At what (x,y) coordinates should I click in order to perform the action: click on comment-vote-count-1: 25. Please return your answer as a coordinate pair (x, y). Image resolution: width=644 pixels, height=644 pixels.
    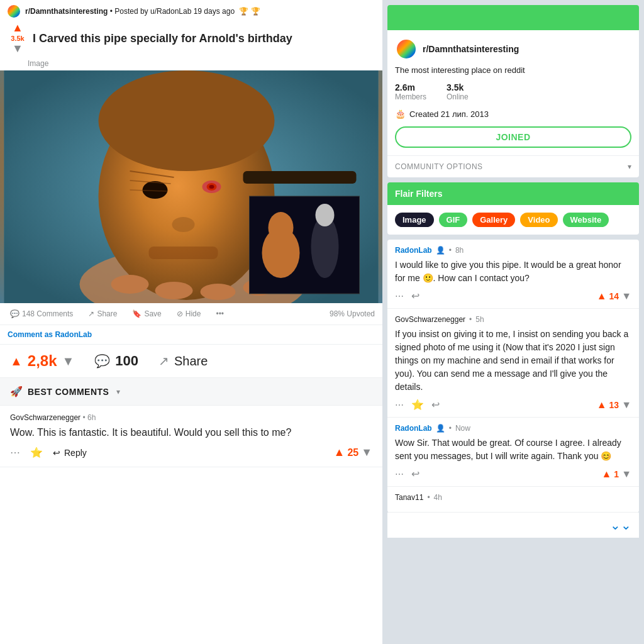
    Looking at the image, I should click on (353, 453).